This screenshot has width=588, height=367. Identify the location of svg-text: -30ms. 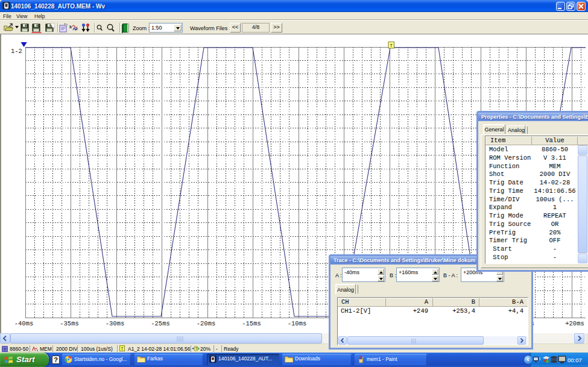
(115, 324).